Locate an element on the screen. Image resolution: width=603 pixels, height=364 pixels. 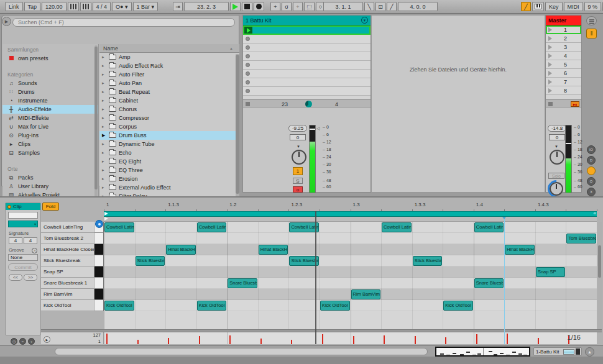
pan-knob is located at coordinates (299, 157).